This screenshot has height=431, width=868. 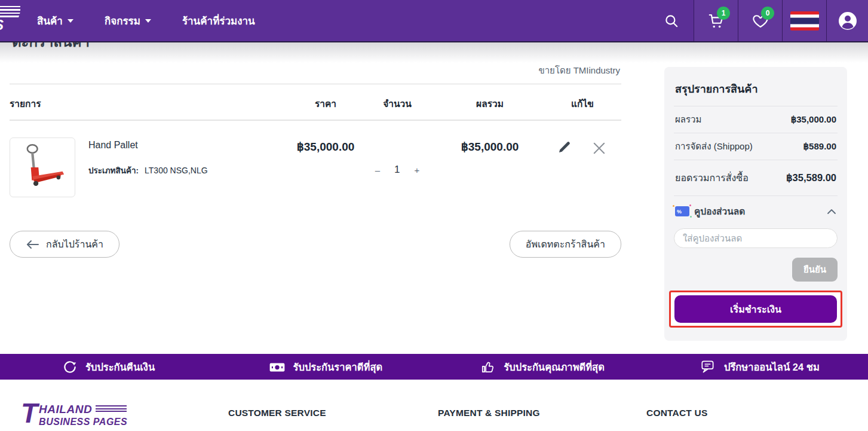 I want to click on guarantee-best-price: รับประกันราคาดีที่สุด, so click(x=325, y=367).